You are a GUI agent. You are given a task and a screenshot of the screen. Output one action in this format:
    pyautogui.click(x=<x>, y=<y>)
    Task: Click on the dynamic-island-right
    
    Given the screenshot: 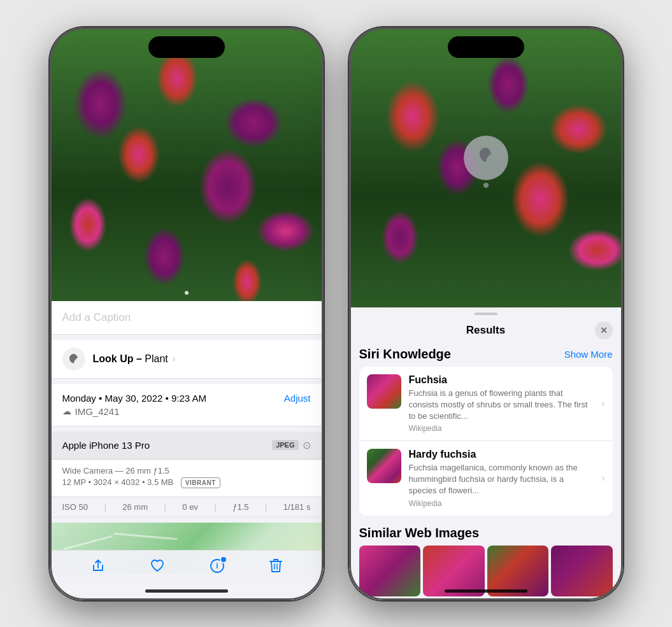 What is the action you would take?
    pyautogui.click(x=486, y=47)
    